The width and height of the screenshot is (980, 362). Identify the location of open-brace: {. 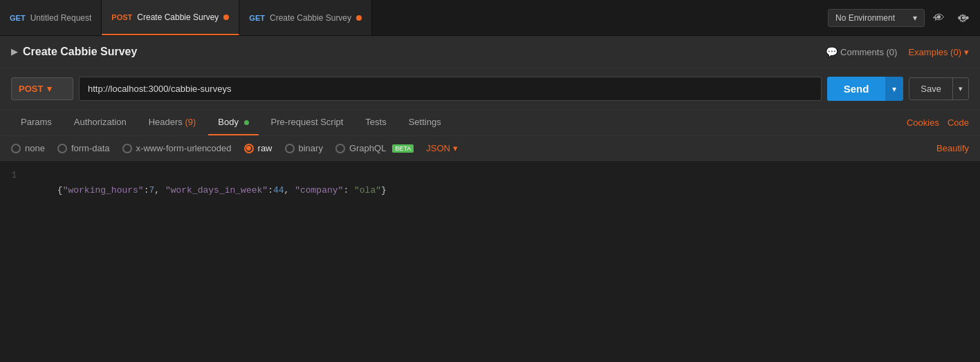
(60, 191).